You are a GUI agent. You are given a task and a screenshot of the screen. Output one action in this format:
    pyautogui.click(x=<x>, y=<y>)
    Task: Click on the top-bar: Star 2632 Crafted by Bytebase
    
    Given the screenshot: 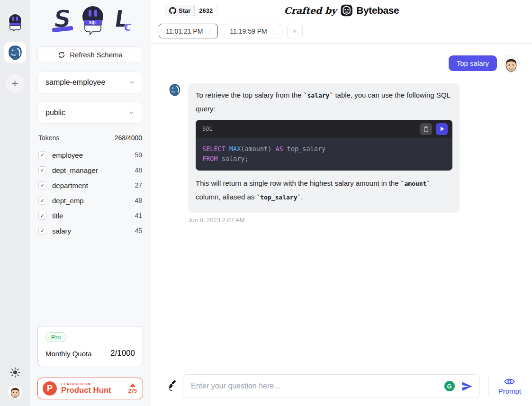 What is the action you would take?
    pyautogui.click(x=342, y=10)
    